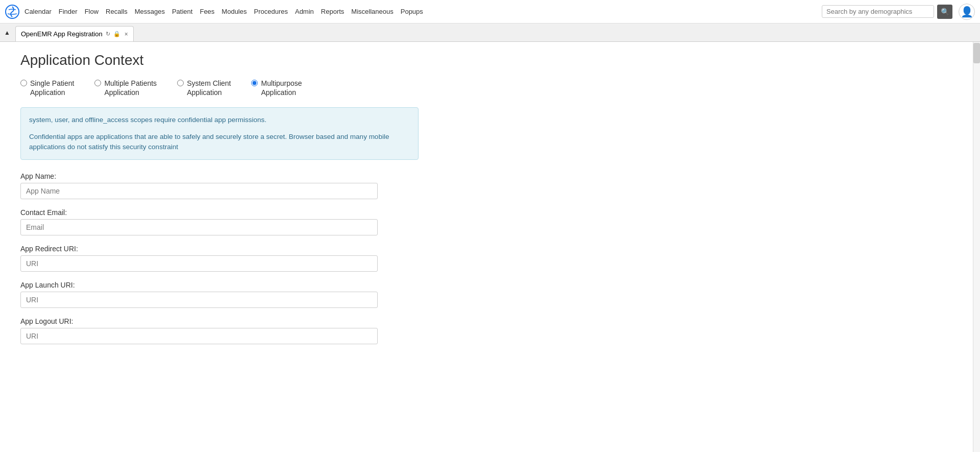 This screenshot has width=980, height=452. Describe the element at coordinates (199, 300) in the screenshot. I see `launch-uri-input` at that location.